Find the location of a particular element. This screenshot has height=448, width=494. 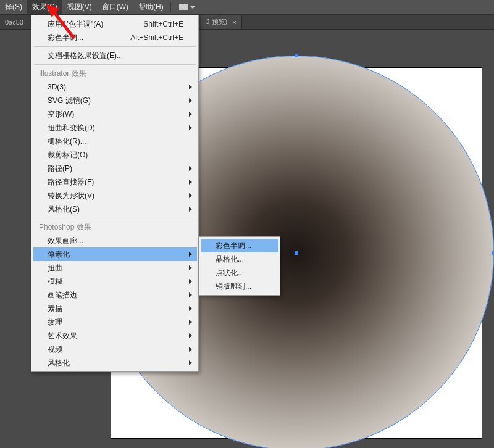

menu-label: 帮助(H) is located at coordinates (151, 7).